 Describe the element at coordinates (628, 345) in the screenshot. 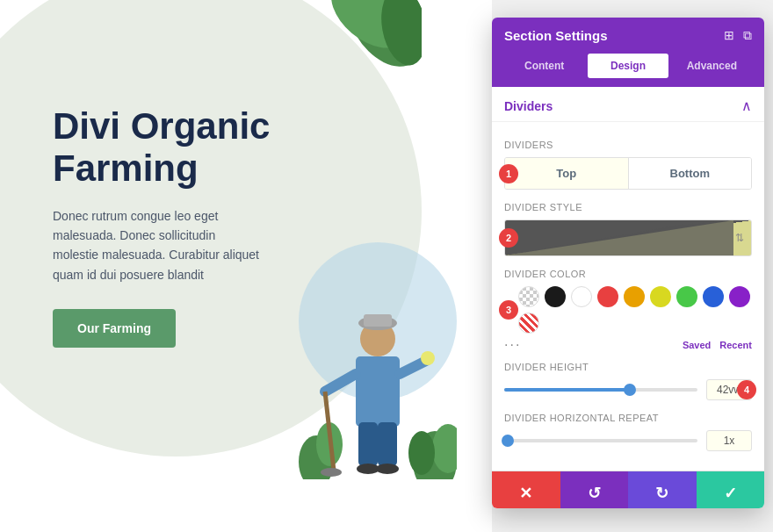

I see `color-actions-row: ··· Saved Recent` at that location.